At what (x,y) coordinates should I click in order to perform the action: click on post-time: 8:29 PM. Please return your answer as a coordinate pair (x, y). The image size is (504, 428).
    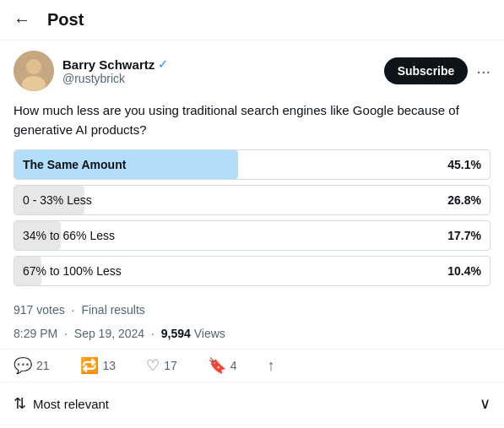
    Looking at the image, I should click on (35, 333).